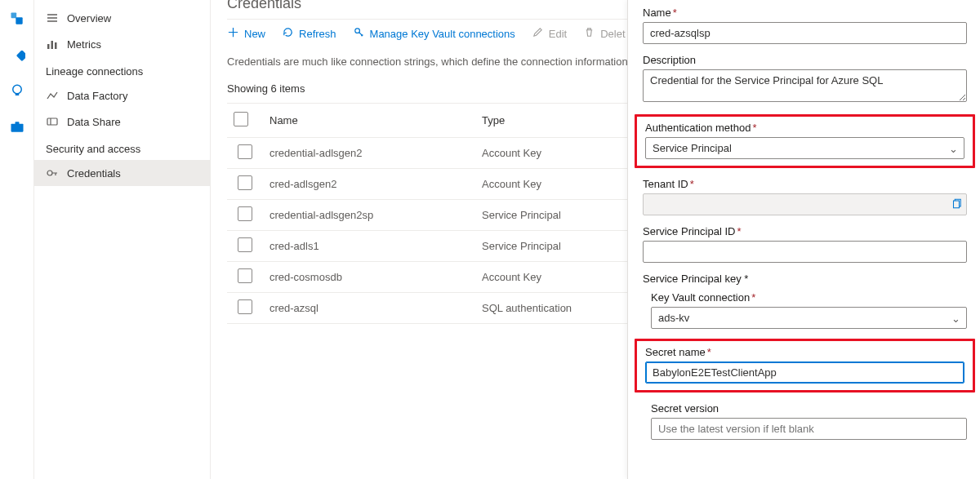  What do you see at coordinates (604, 33) in the screenshot?
I see `delete-button: Delet` at bounding box center [604, 33].